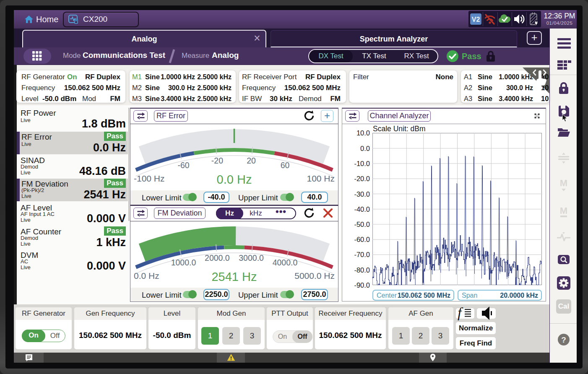 The width and height of the screenshot is (588, 374). What do you see at coordinates (320, 179) in the screenshot?
I see `svg-text: 100 Hz` at bounding box center [320, 179].